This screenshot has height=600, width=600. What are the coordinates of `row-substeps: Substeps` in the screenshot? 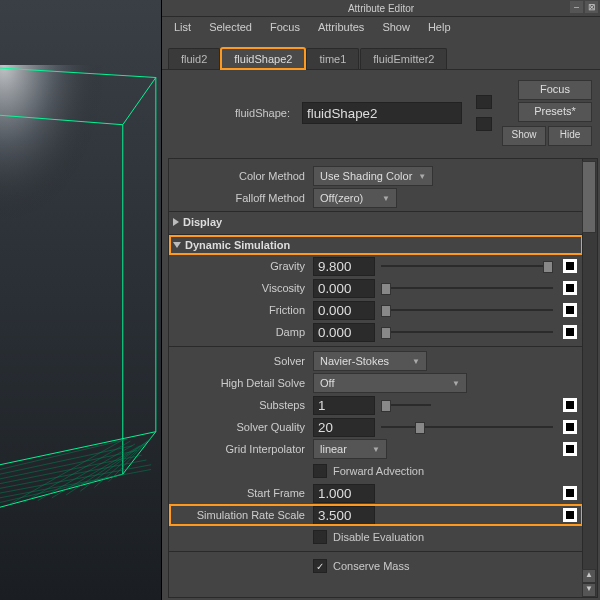 It's located at (376, 405).